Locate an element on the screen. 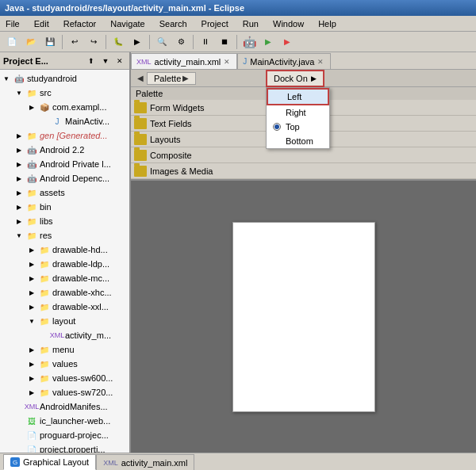 The width and height of the screenshot is (476, 470). palette-title-btn: Palette ▶ is located at coordinates (171, 78).